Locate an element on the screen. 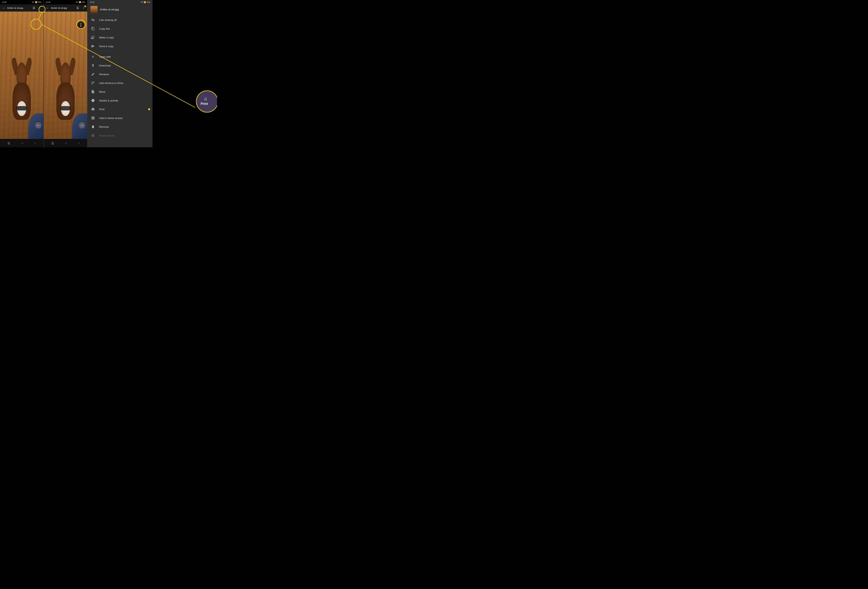  copy-link-icon is located at coordinates (93, 29).